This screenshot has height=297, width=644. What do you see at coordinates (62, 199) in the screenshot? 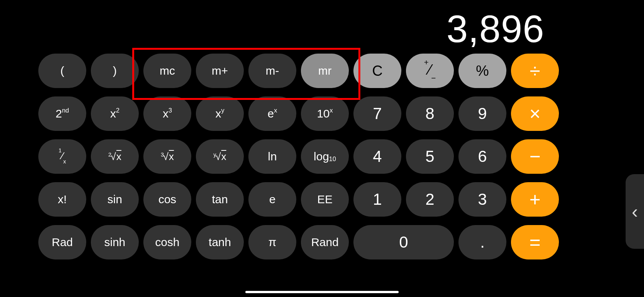
I see `key-factorial: x!` at bounding box center [62, 199].